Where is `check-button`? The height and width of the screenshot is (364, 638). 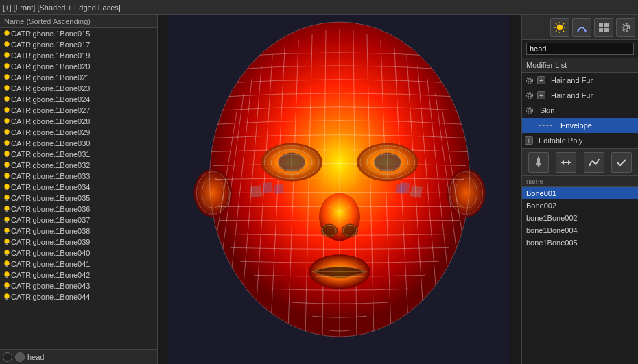
check-button is located at coordinates (622, 162).